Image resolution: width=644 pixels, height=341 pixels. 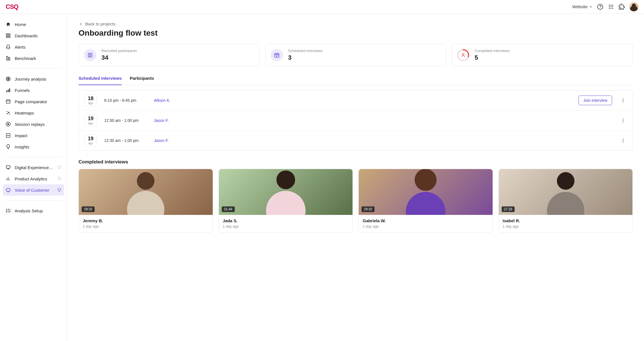 I want to click on sidebar-item-insights: Insights, so click(x=33, y=147).